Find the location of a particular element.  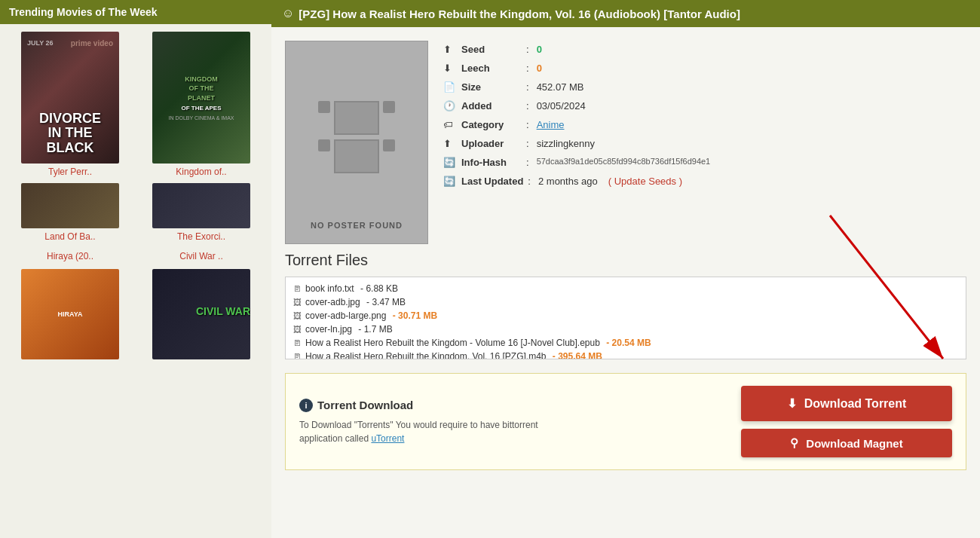

movie-label-exorcist: The Exorci.. is located at coordinates (201, 237).